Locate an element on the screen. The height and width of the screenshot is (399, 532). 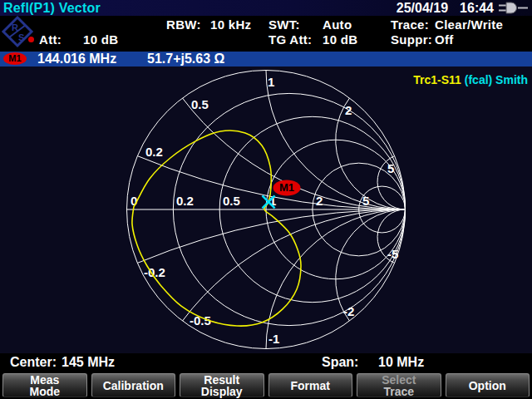
center-freq-label: Center: is located at coordinates (33, 362).